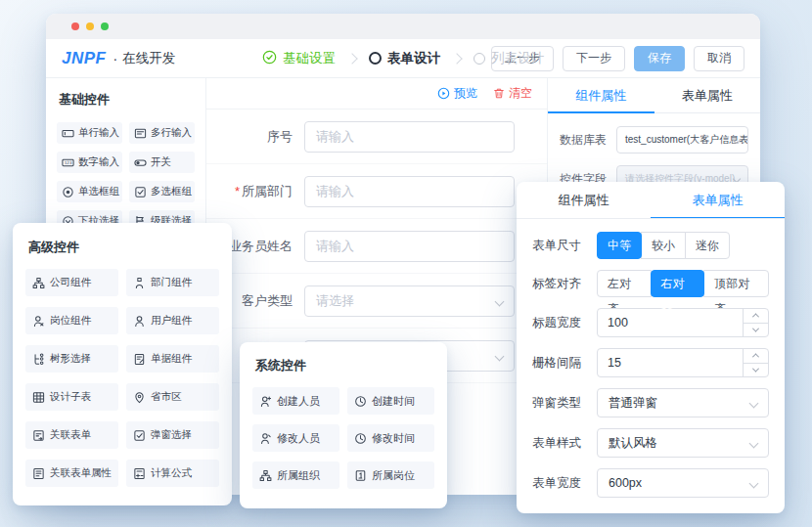 Image resolution: width=812 pixels, height=527 pixels. What do you see at coordinates (651, 443) in the screenshot?
I see `form-prop-row: 表单样式默认风格` at bounding box center [651, 443].